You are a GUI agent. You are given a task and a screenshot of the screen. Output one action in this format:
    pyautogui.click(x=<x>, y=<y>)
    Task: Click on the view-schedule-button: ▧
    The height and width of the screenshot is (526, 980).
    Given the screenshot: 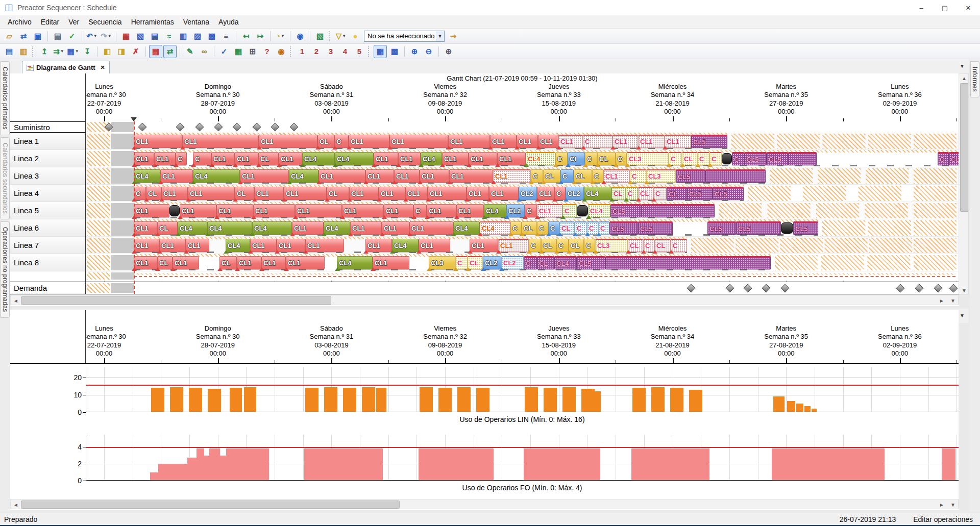 What is the action you would take?
    pyautogui.click(x=140, y=36)
    